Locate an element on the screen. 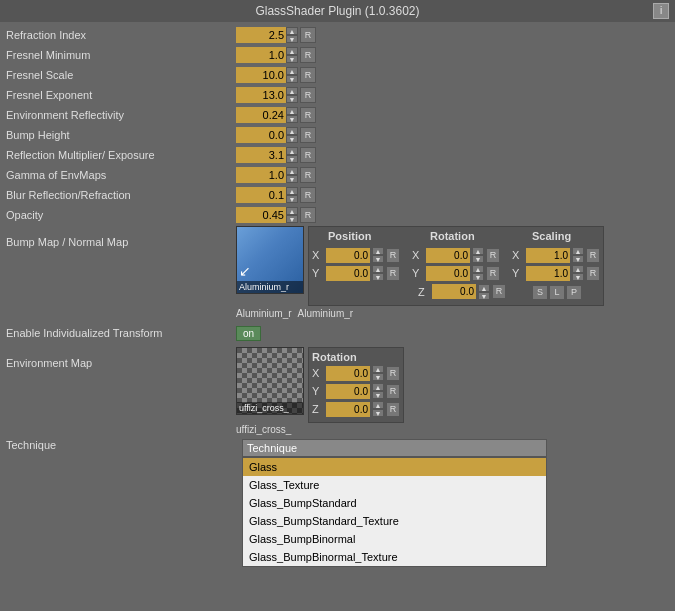  param-up-6: ▲ is located at coordinates (292, 151).